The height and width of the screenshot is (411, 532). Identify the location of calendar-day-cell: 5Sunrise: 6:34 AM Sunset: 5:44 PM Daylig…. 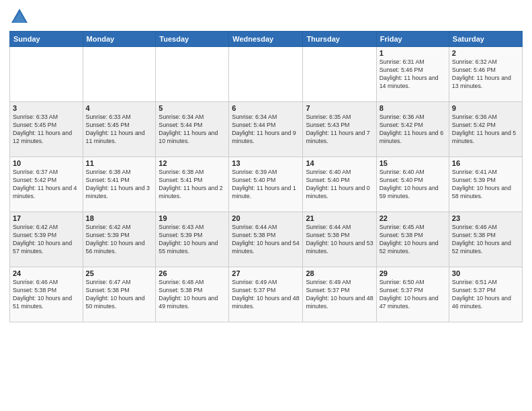
(192, 130).